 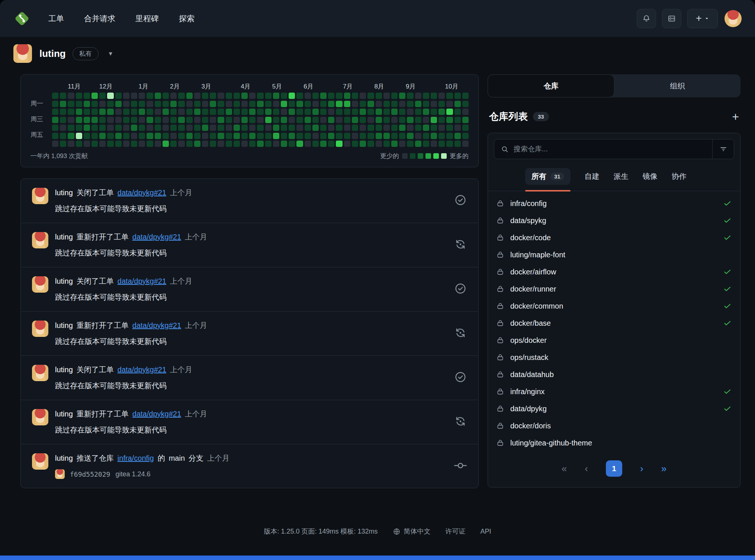 I want to click on repo-row: ops/rustack, so click(x=614, y=357).